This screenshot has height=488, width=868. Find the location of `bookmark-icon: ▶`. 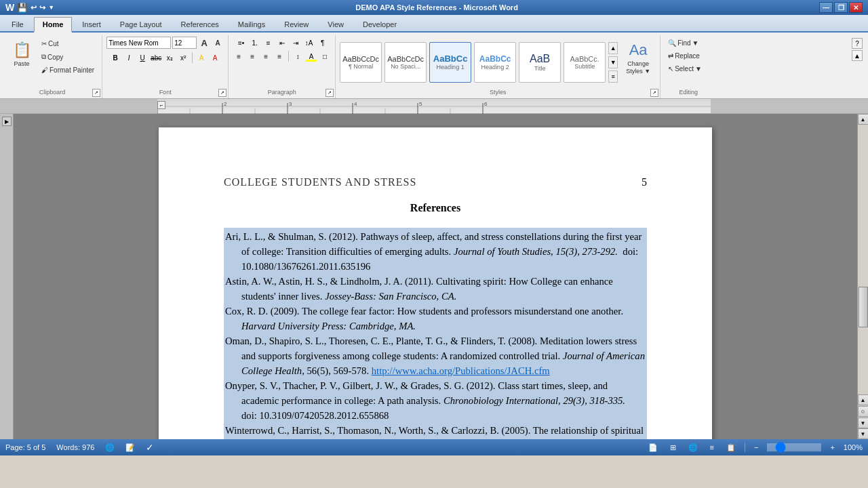

bookmark-icon: ▶ is located at coordinates (7, 121).